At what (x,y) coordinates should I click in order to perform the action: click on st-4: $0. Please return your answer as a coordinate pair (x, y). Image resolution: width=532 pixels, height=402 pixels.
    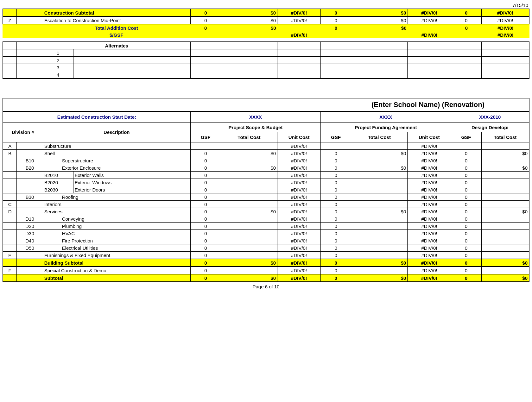
    Looking at the image, I should click on (379, 278).